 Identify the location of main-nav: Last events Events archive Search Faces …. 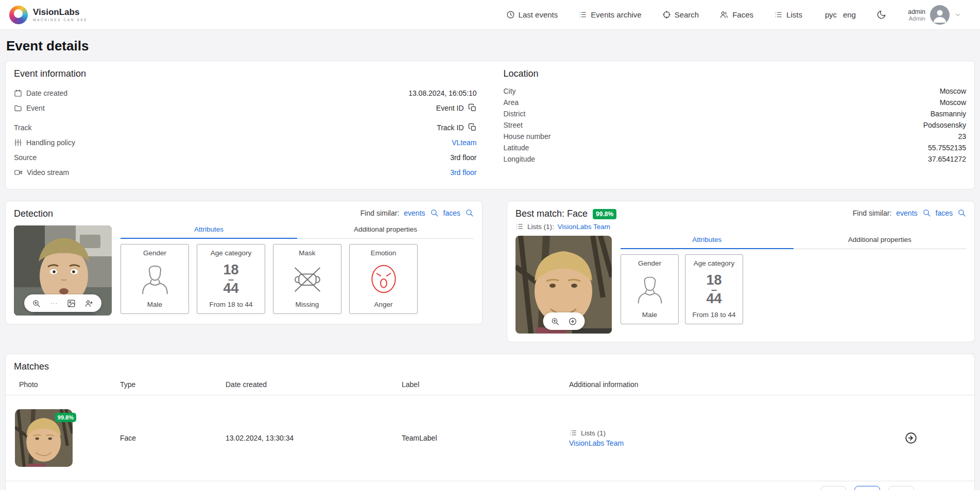
(654, 14).